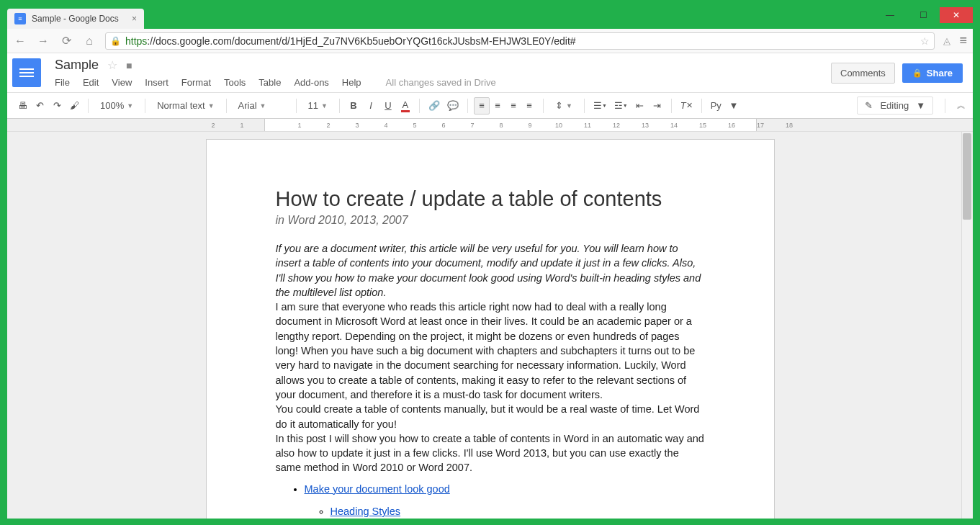  What do you see at coordinates (261, 106) in the screenshot?
I see `font-dropdown: Arial▼` at bounding box center [261, 106].